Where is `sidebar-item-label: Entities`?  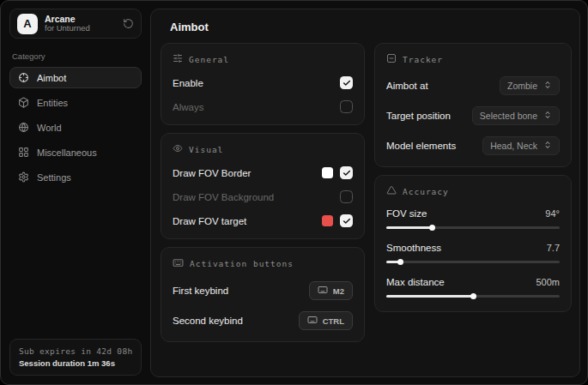
sidebar-item-label: Entities is located at coordinates (52, 103).